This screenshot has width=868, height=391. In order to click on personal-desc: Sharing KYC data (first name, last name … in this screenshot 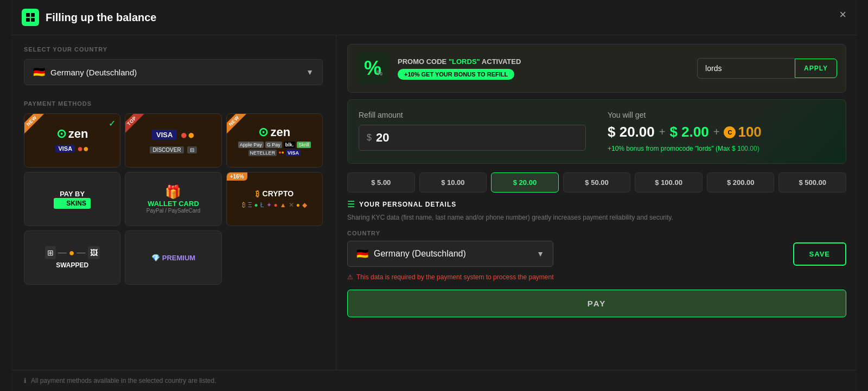, I will do `click(597, 217)`.